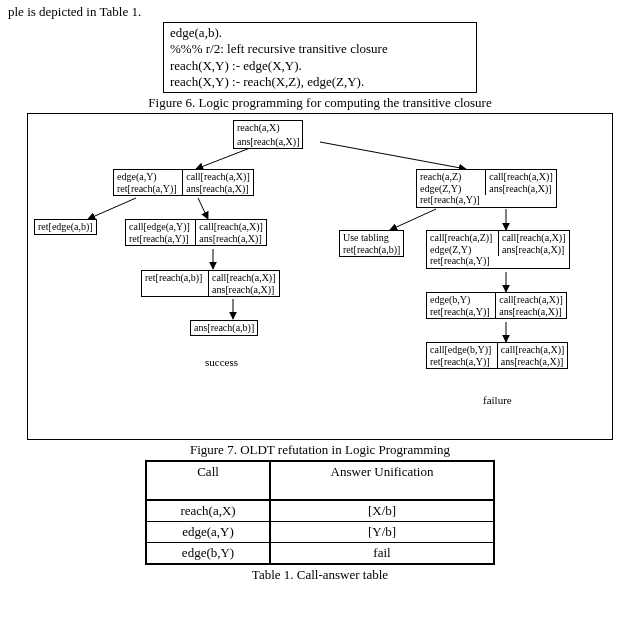 This screenshot has width=640, height=628. I want to click on table-row: edge(b,Y) fail, so click(320, 554).